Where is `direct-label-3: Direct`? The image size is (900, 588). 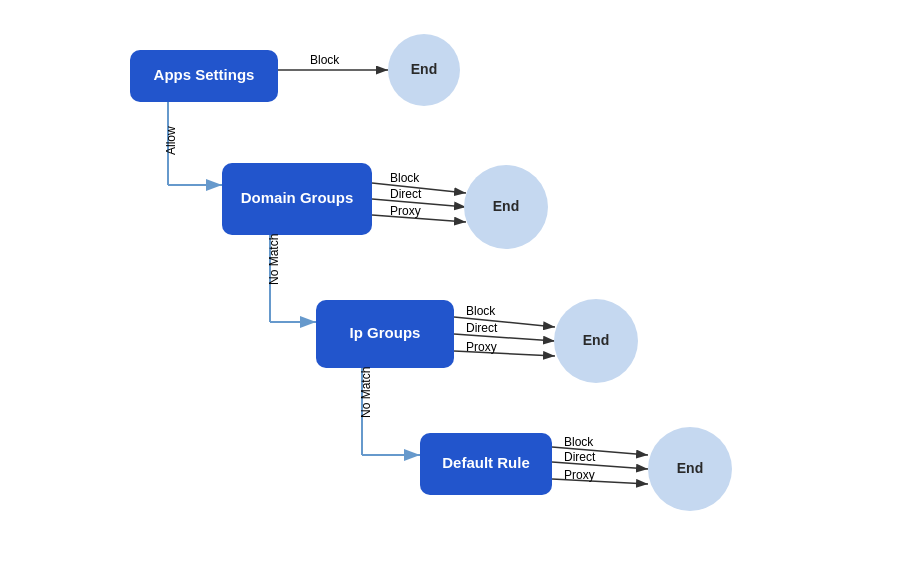
direct-label-3: Direct is located at coordinates (482, 328).